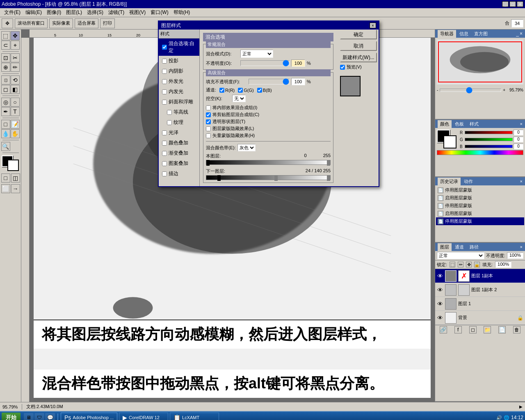 The height and width of the screenshot is (420, 525). Describe the element at coordinates (480, 213) in the screenshot. I see `history-item-4: 📄 启用图层蒙版` at that location.